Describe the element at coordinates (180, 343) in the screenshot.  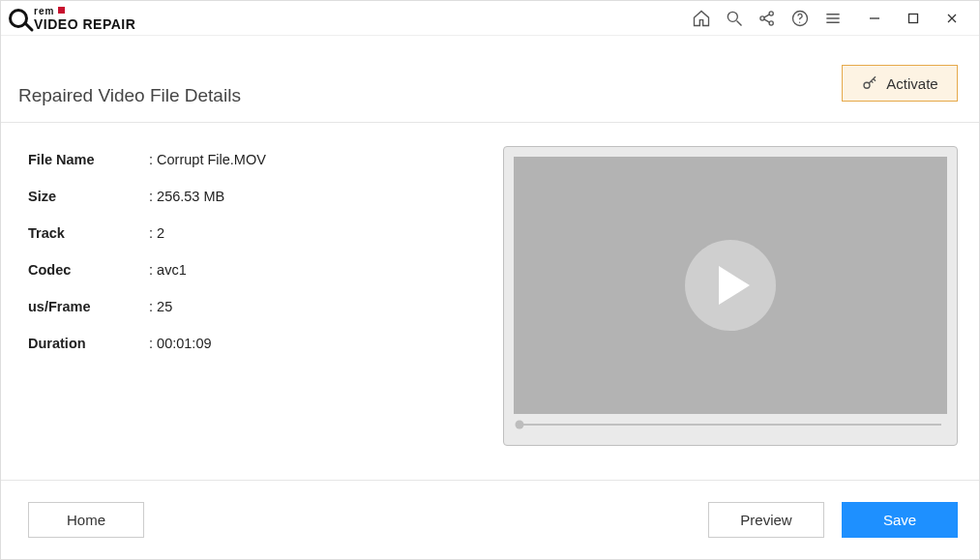
I see `detail-value: 00:01:09` at that location.